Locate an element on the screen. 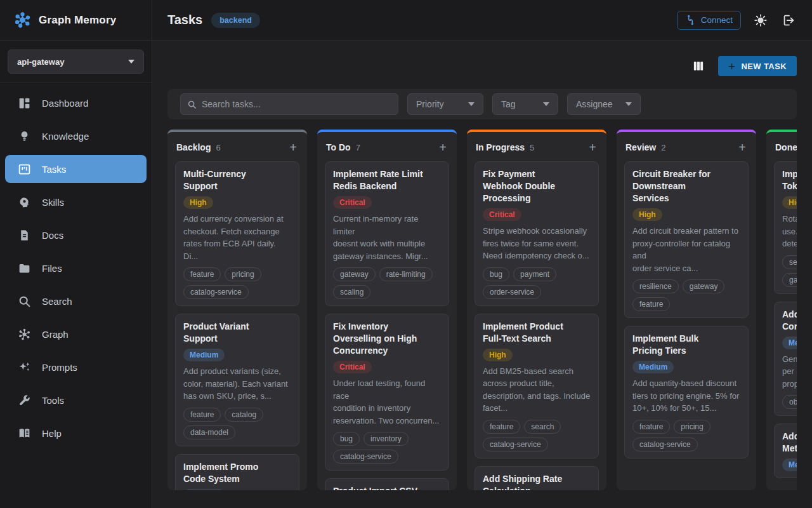 The height and width of the screenshot is (508, 812). task-card: Product Import CSV Pipeline is located at coordinates (387, 484).